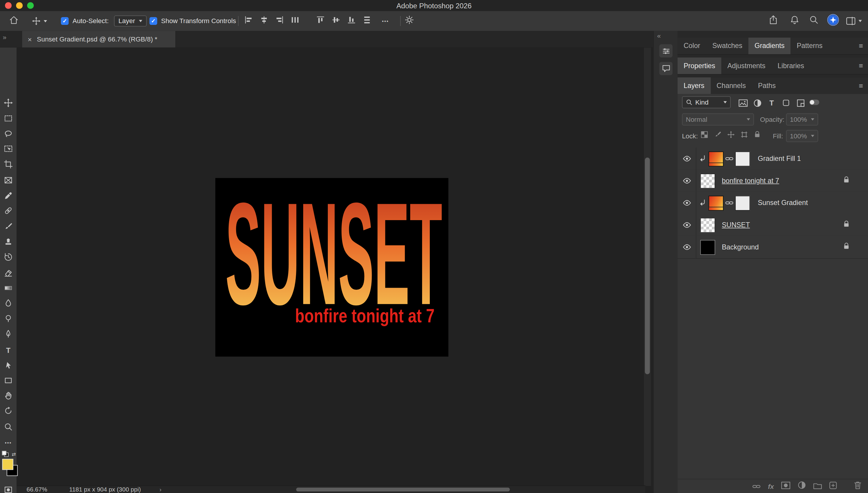 This screenshot has height=493, width=868. I want to click on document-tab: × Sunset Gradient.psd @ 66.7% (RGB/8) *, so click(99, 39).